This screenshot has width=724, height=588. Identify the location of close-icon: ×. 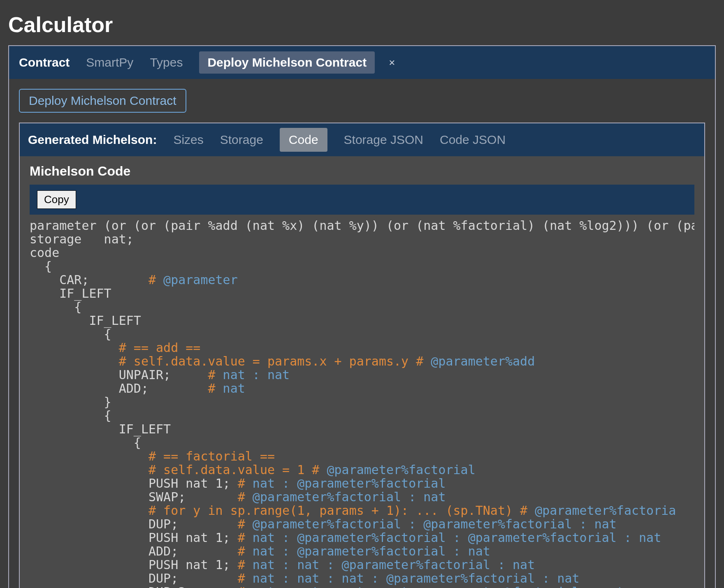
(392, 63).